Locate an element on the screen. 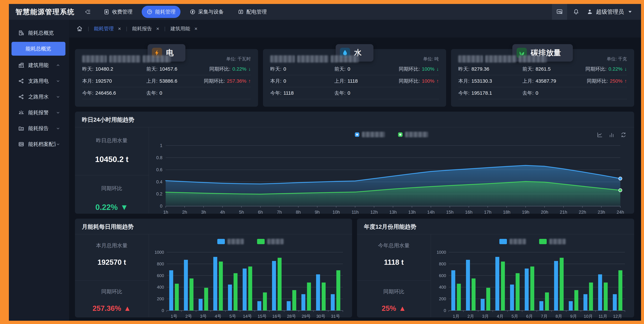 The width and height of the screenshot is (644, 324). card-row-1: 本月:192570上月:53886.6同期环比:257.36%↑ is located at coordinates (166, 81).